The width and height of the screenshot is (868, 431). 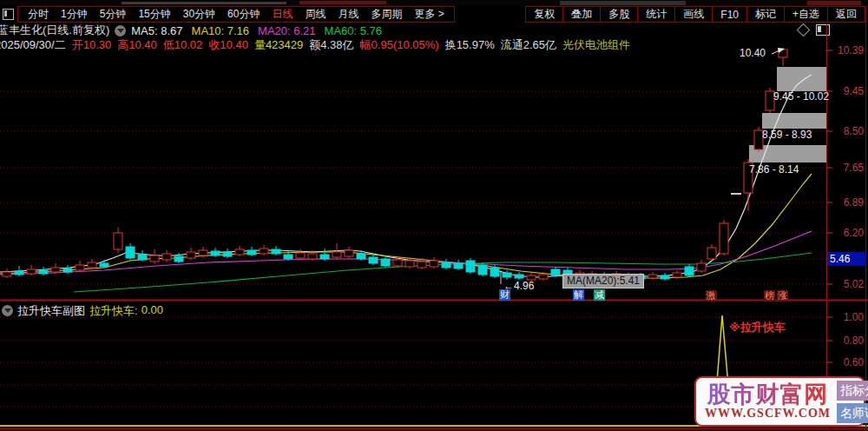 I want to click on price-axis-label: 7.65, so click(x=846, y=168).